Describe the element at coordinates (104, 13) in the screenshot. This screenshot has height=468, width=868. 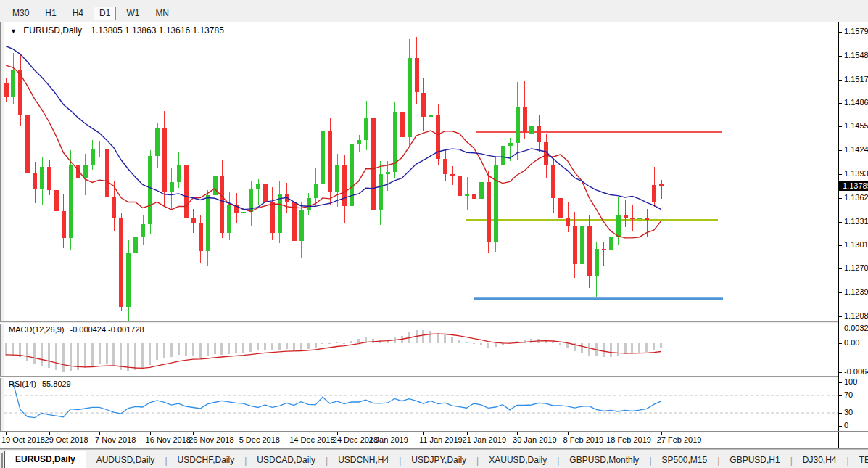
I see `timeframe-button-d1: D1` at that location.